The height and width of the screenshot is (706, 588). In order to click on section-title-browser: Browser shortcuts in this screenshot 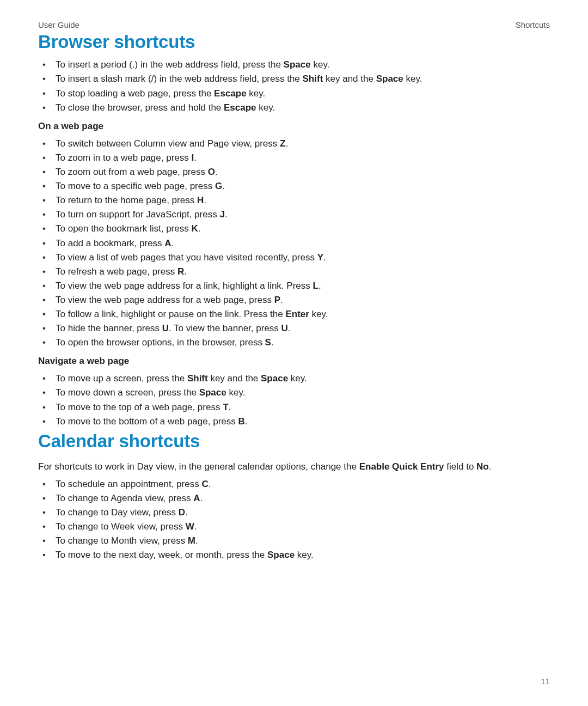, I will do `click(294, 42)`.